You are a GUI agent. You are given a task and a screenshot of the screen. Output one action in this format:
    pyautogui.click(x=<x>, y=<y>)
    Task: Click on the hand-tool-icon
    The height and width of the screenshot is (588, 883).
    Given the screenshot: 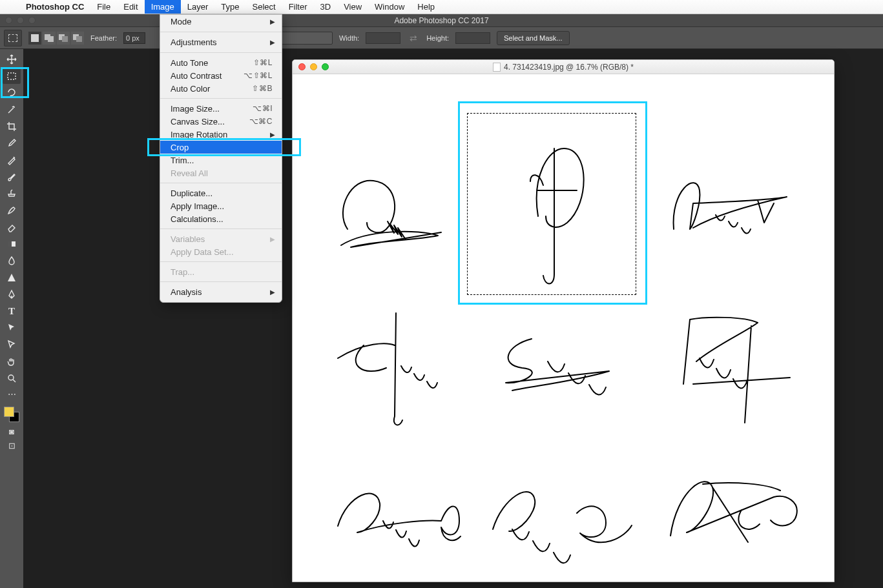 What is the action you would take?
    pyautogui.click(x=12, y=361)
    